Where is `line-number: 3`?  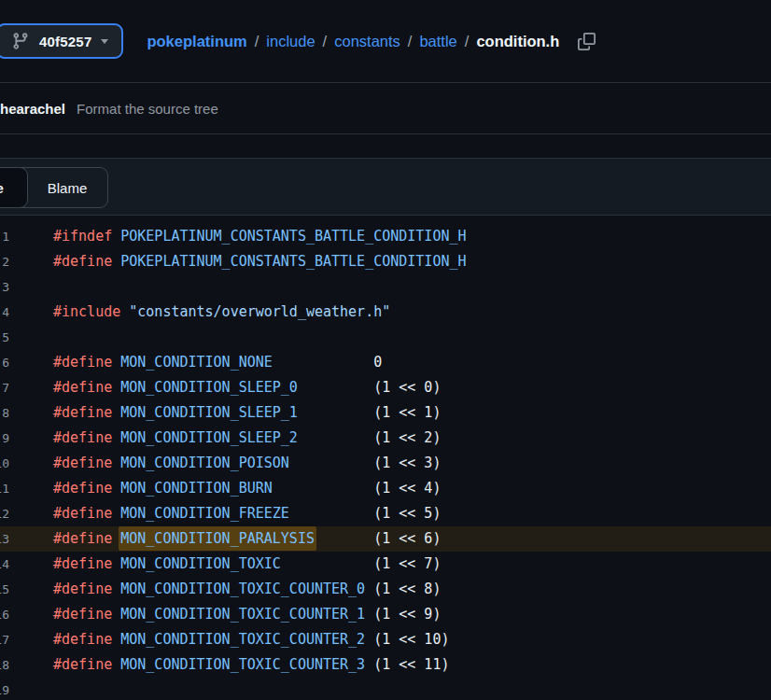 line-number: 3 is located at coordinates (5, 287).